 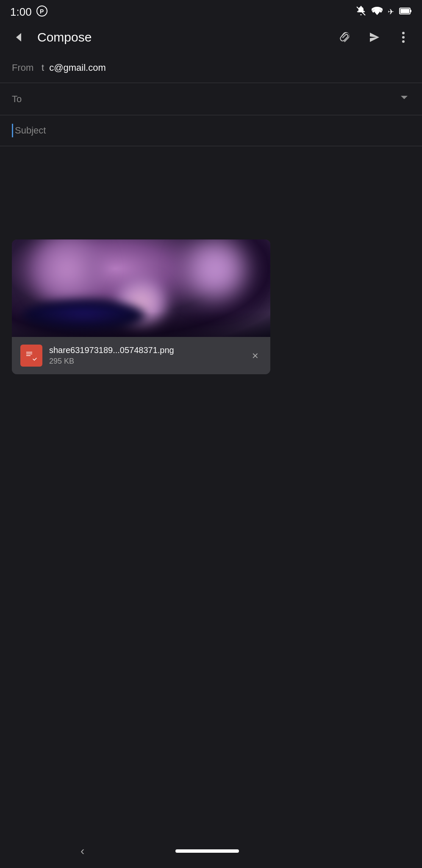 What do you see at coordinates (361, 12) in the screenshot?
I see `mute-icon` at bounding box center [361, 12].